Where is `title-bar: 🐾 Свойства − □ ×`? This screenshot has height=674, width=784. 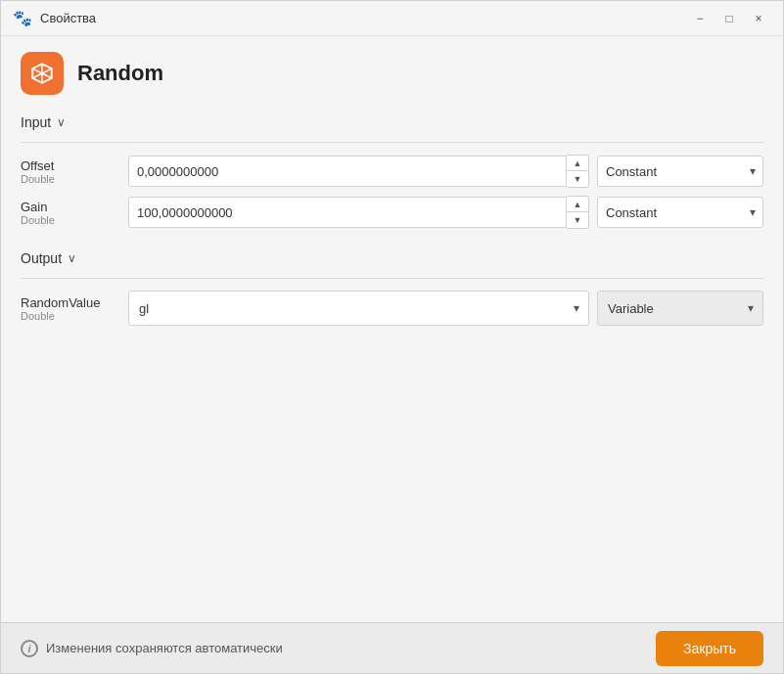
title-bar: 🐾 Свойства − □ × is located at coordinates (392, 19).